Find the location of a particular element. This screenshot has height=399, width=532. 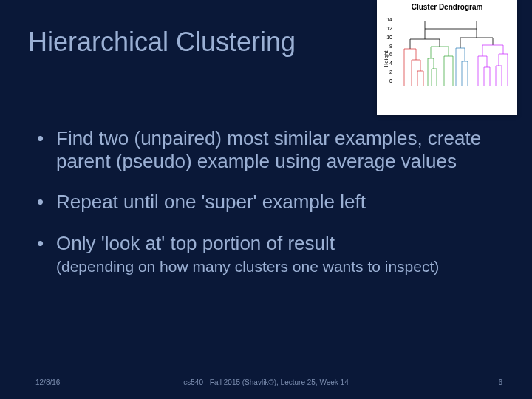

tick: 6 is located at coordinates (389, 55).